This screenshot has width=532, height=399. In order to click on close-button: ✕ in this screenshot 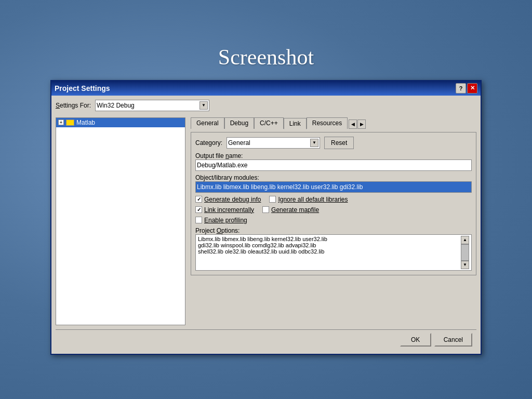, I will do `click(472, 88)`.